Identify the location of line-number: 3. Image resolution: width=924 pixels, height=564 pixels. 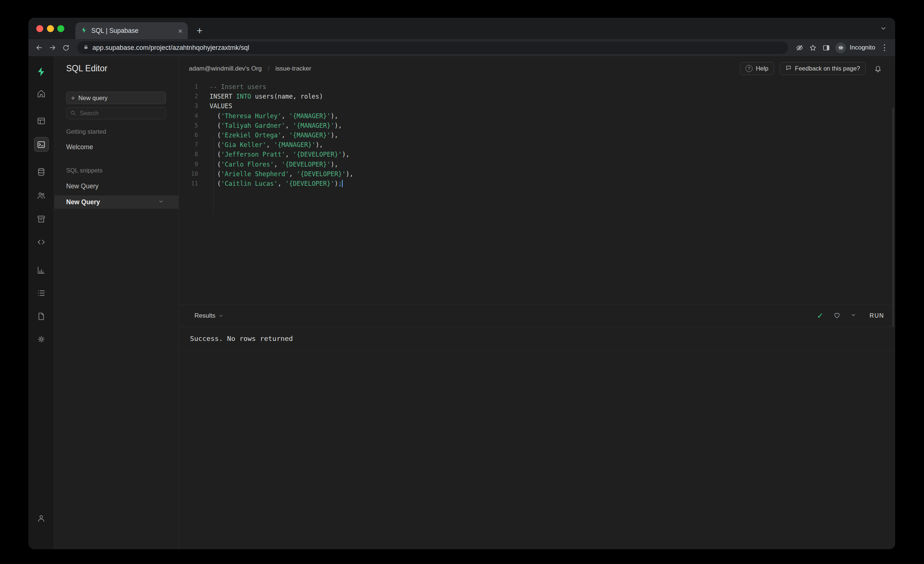
(188, 106).